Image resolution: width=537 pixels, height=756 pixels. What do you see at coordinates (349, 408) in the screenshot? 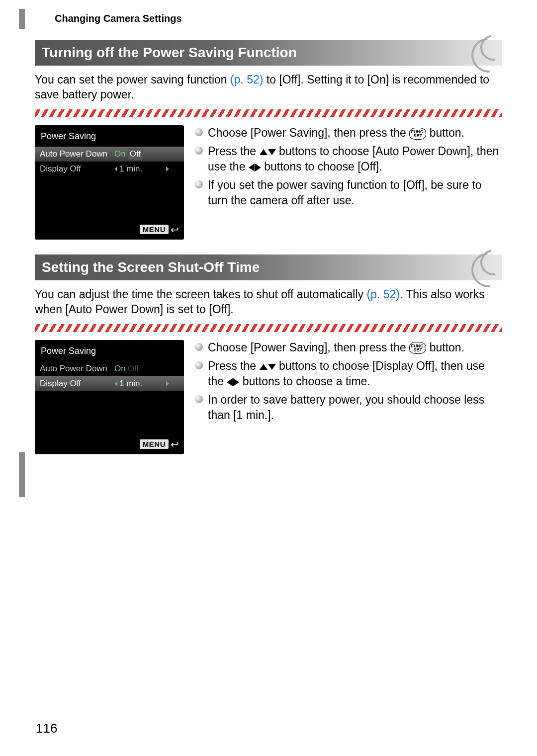
I see `instruction-item: In order to save battery power, you shou…` at bounding box center [349, 408].